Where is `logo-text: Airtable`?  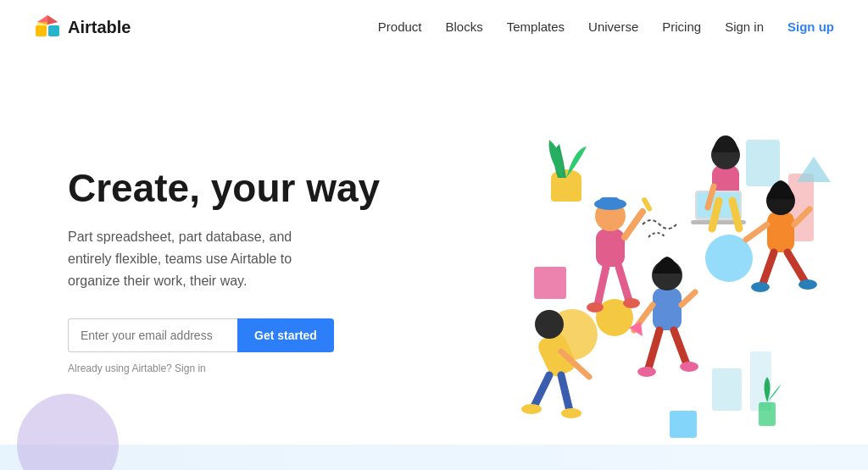 logo-text: Airtable is located at coordinates (99, 27).